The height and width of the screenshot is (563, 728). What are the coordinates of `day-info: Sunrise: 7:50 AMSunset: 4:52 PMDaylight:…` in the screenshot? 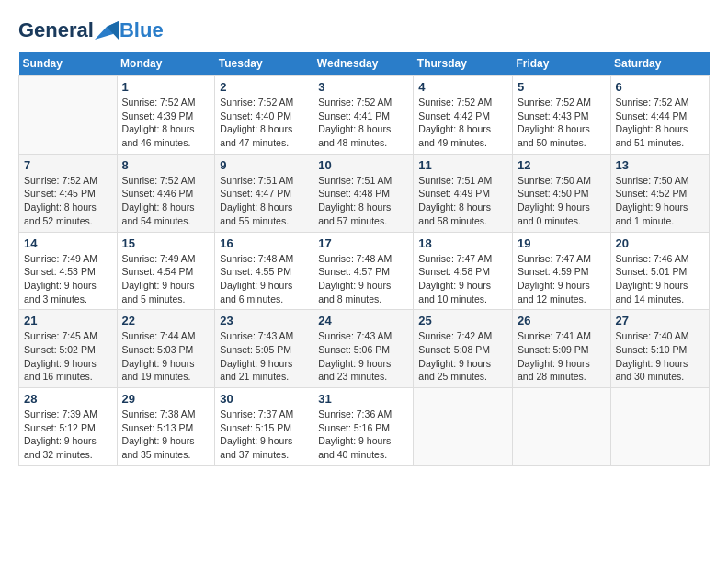 It's located at (660, 201).